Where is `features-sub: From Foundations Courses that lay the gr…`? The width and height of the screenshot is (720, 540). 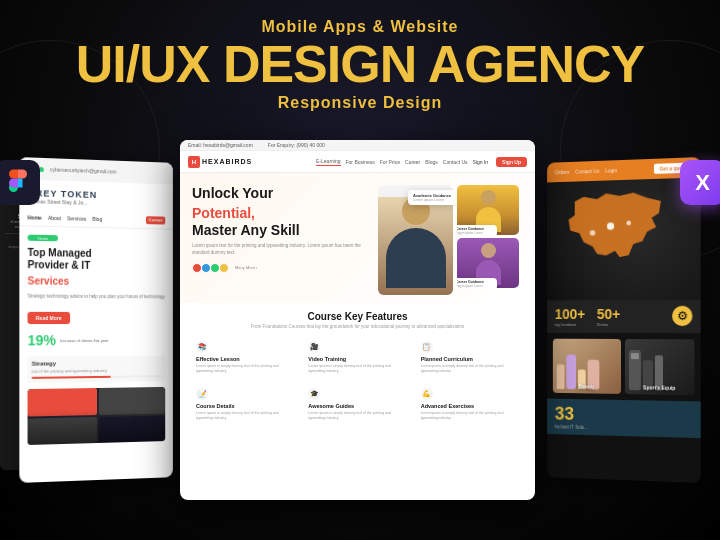 features-sub: From Foundations Courses that lay the gr… is located at coordinates (358, 326).